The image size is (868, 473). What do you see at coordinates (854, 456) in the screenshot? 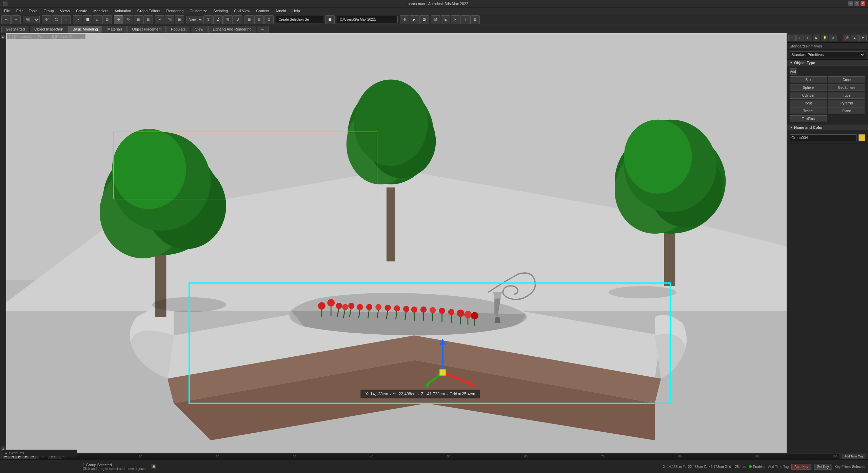
I see `add-time-tag-btn: Add Time Tag` at bounding box center [854, 456].